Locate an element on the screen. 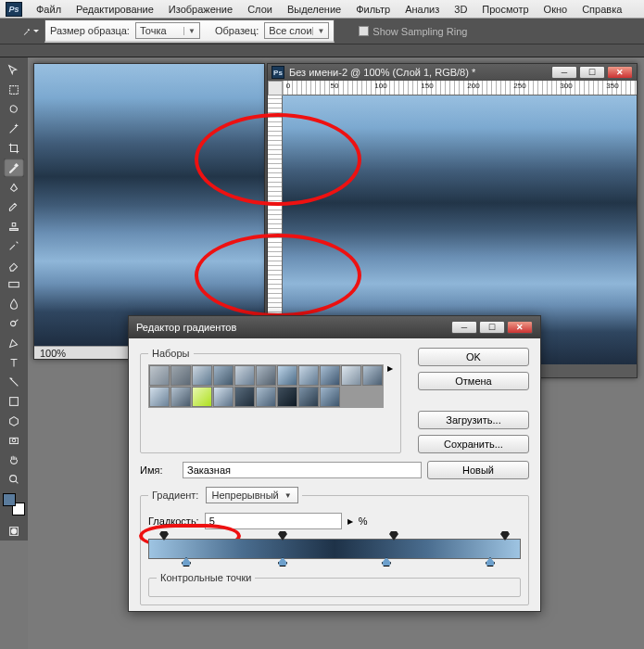  marquee-tool is located at coordinates (14, 90).